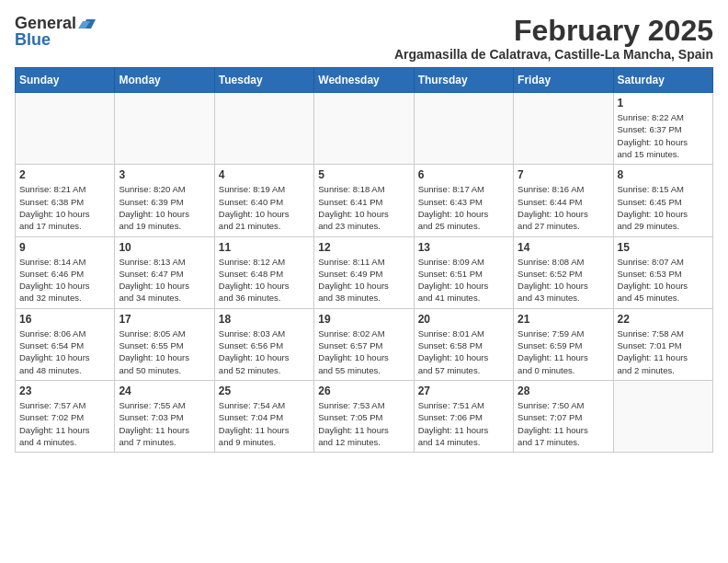 The height and width of the screenshot is (563, 728). I want to click on calendar-day-cell: 18Sunrise: 8:03 AM Sunset: 6:56 PM Dayli…, so click(264, 344).